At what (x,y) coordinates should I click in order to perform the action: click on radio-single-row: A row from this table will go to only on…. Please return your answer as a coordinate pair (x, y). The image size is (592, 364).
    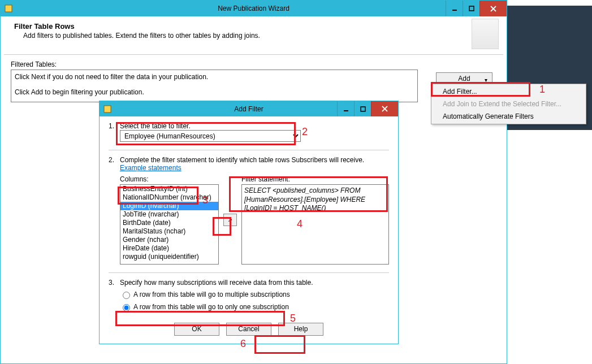
    Looking at the image, I should click on (254, 307).